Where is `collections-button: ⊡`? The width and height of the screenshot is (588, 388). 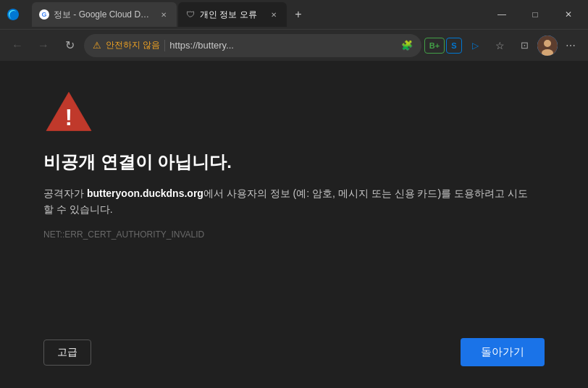
collections-button: ⊡ is located at coordinates (524, 46).